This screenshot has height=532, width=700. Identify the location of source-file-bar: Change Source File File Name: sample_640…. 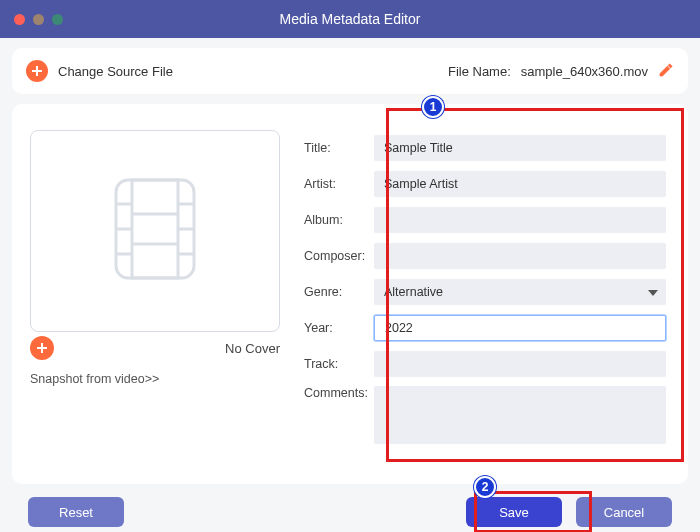
(350, 71).